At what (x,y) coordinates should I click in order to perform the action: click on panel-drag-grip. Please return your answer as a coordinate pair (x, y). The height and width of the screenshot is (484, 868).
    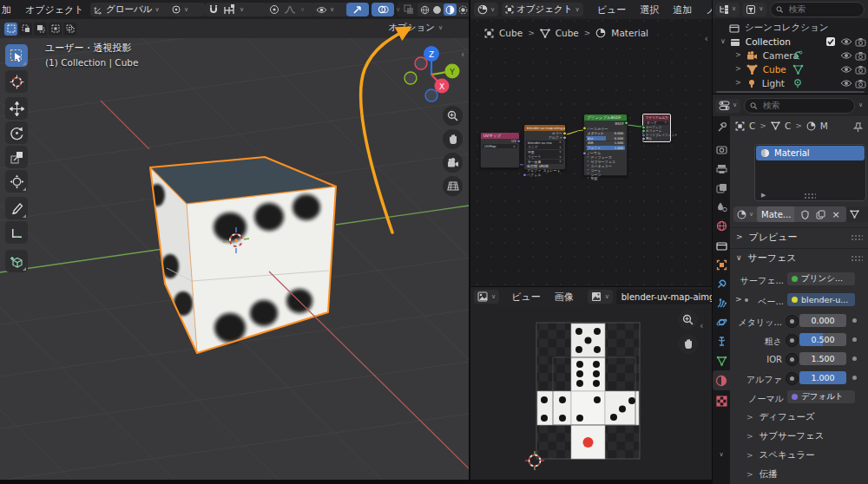
    Looking at the image, I should click on (857, 258).